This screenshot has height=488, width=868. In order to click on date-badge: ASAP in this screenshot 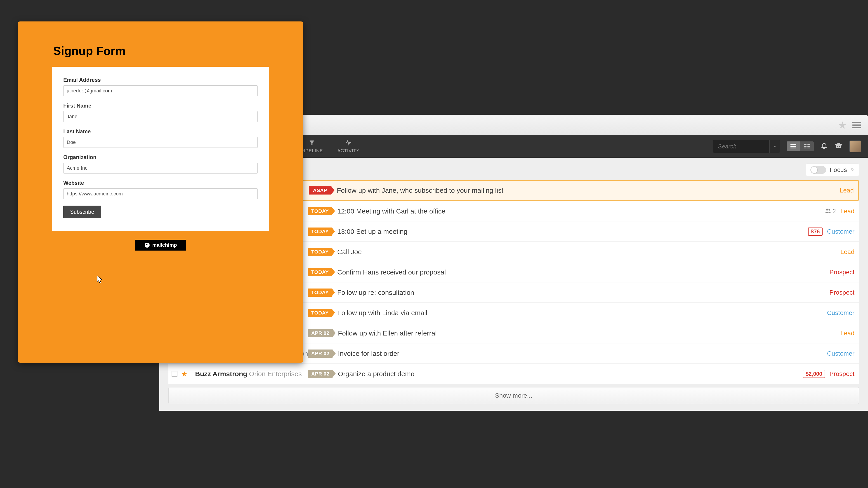, I will do `click(320, 191)`.